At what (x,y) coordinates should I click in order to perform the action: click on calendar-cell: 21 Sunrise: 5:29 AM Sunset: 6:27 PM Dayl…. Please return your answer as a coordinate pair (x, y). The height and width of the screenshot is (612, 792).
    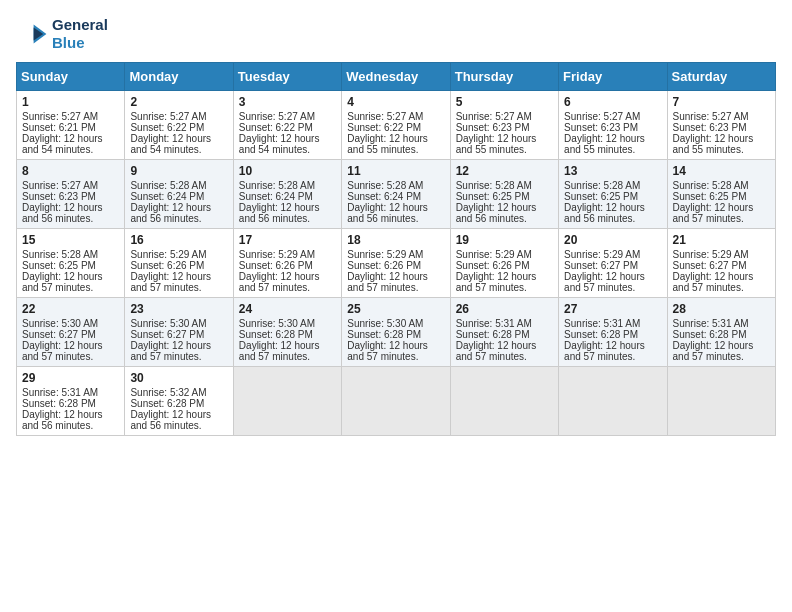
    Looking at the image, I should click on (721, 264).